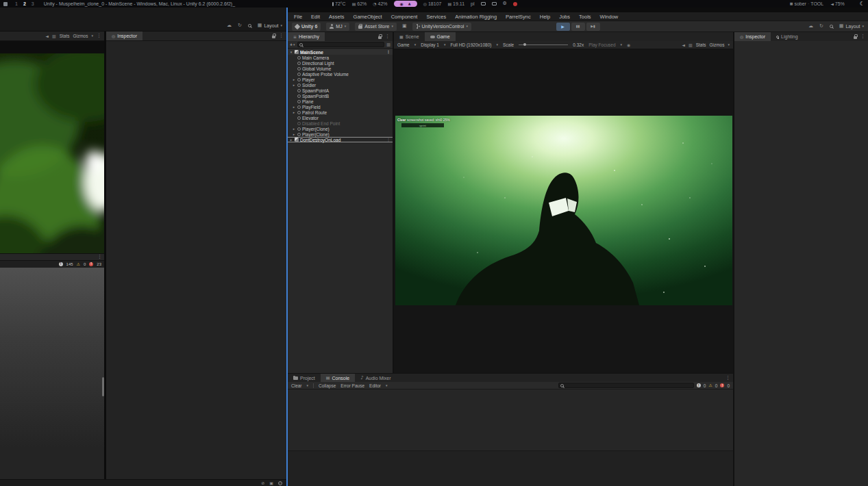 The image size is (868, 486). Describe the element at coordinates (291, 52) in the screenshot. I see `chevron-down-icon: ▾` at that location.